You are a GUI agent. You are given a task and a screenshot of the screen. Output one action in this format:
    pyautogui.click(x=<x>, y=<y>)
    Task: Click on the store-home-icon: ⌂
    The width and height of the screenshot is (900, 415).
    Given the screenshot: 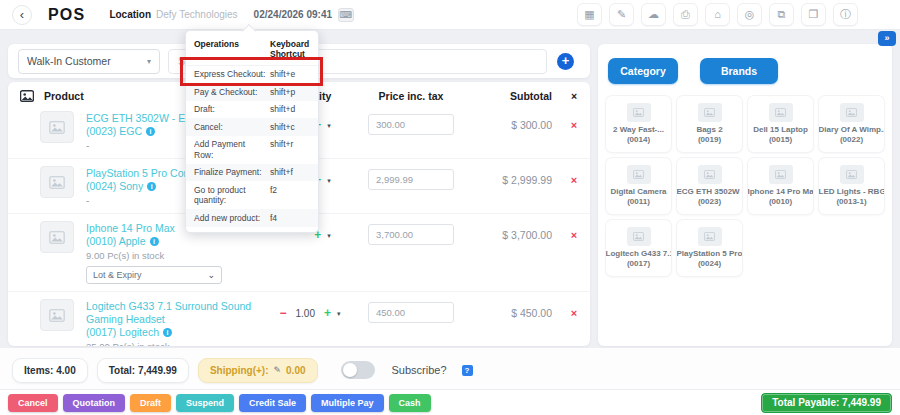 What is the action you would take?
    pyautogui.click(x=718, y=14)
    